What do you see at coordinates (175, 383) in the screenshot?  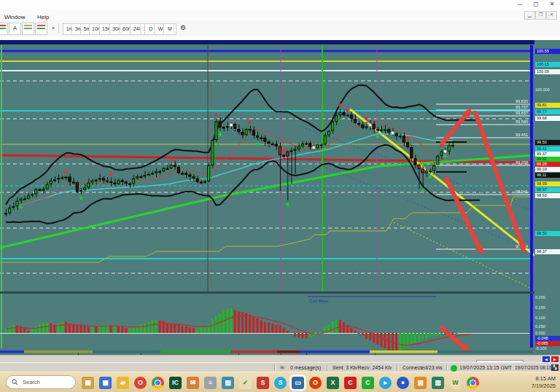 I see `ic-markets-icon: IC` at bounding box center [175, 383].